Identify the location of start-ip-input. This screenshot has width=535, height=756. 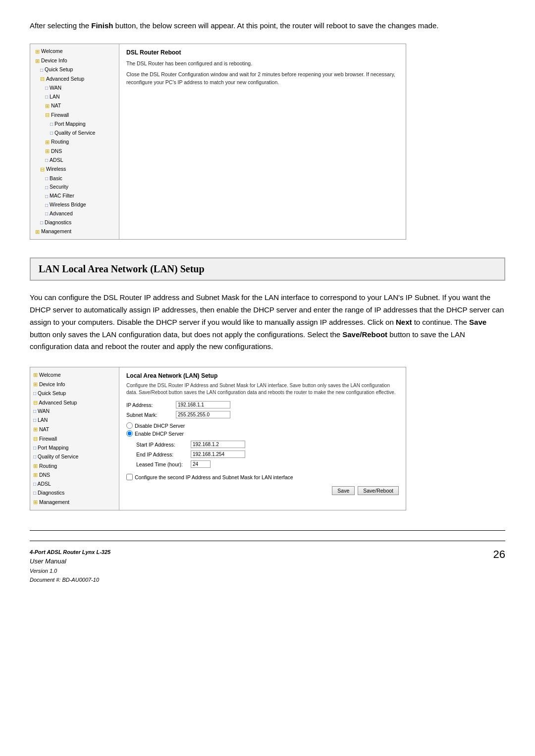
(218, 445).